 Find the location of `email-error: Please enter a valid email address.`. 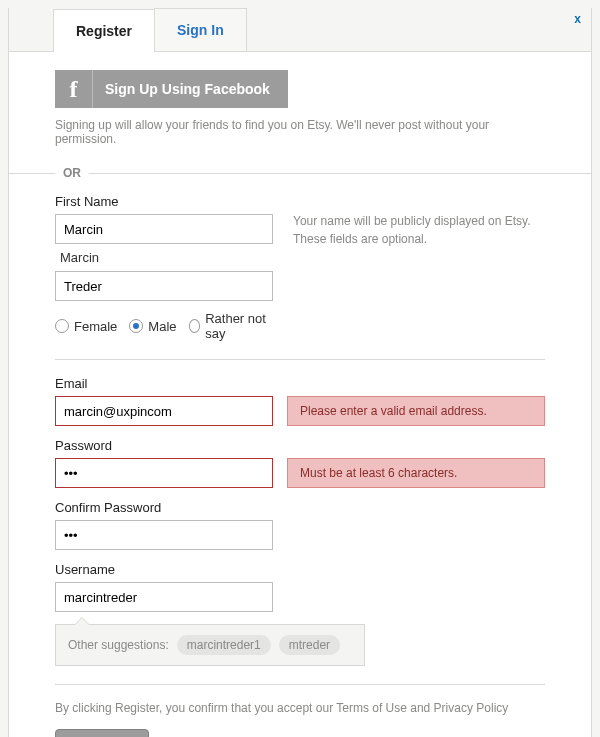

email-error: Please enter a valid email address. is located at coordinates (416, 411).